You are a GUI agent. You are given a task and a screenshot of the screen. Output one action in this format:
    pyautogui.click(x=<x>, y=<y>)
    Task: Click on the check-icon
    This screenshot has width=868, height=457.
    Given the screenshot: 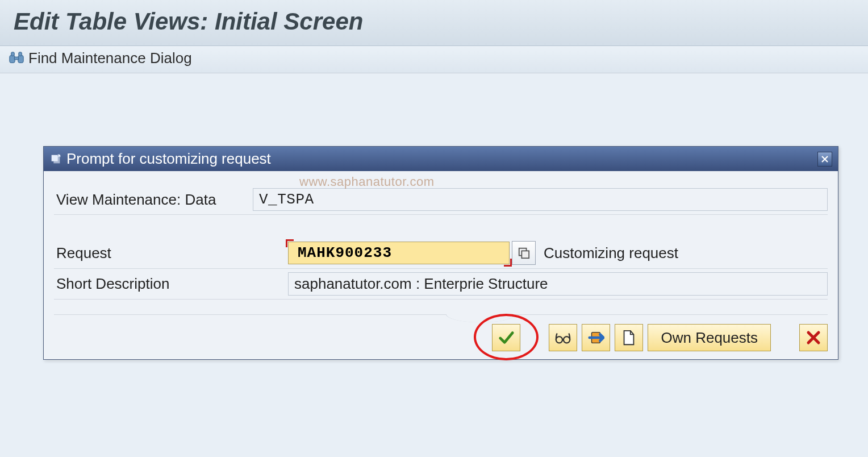 What is the action you would take?
    pyautogui.click(x=506, y=338)
    